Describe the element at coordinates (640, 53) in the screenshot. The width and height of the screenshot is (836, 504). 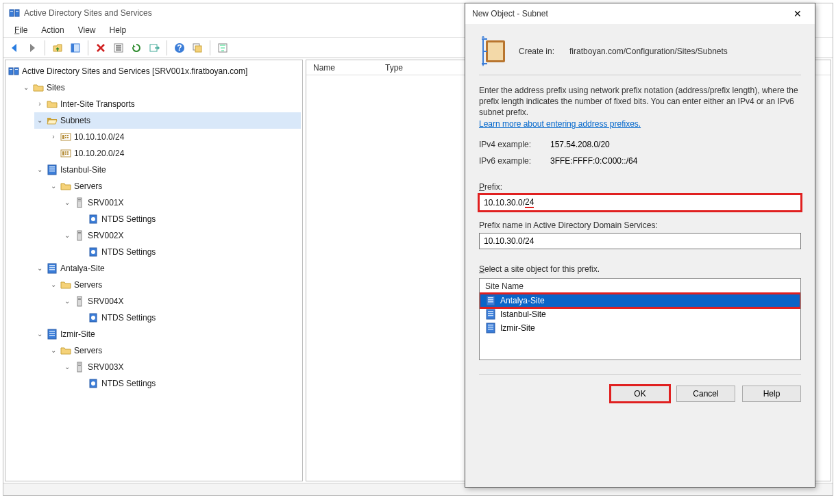
I see `dialog-header: Create in: firatboyan.com/Configuration/…` at that location.